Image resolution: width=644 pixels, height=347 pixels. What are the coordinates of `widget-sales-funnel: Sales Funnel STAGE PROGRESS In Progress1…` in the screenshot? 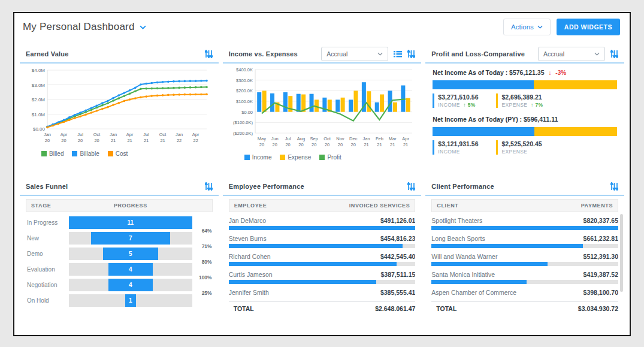 It's located at (119, 245).